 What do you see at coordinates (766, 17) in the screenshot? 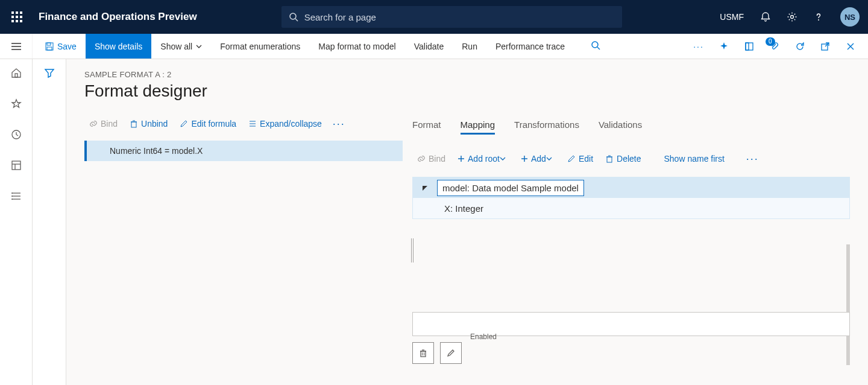
I see `notifications-icon` at bounding box center [766, 17].